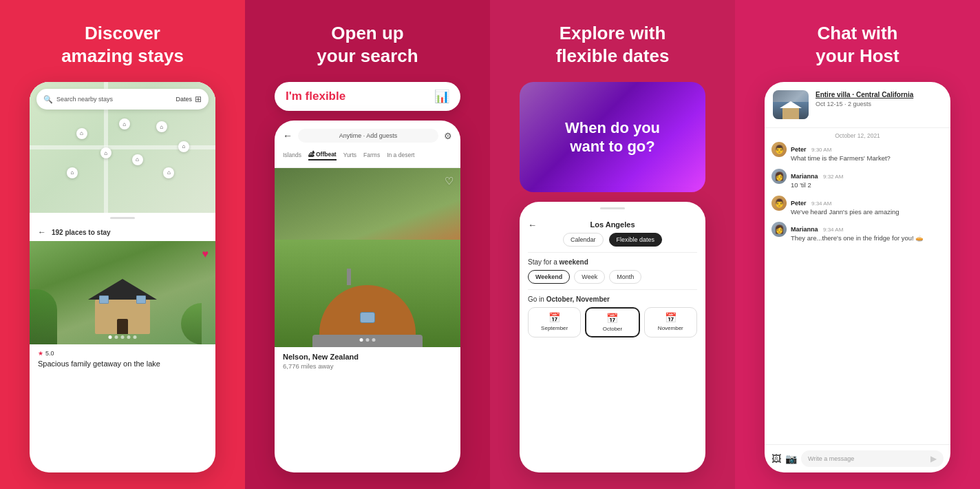  What do you see at coordinates (122, 147) in the screenshot?
I see `map-area: 🔍 Search nearby stays Dates ⊞` at bounding box center [122, 147].